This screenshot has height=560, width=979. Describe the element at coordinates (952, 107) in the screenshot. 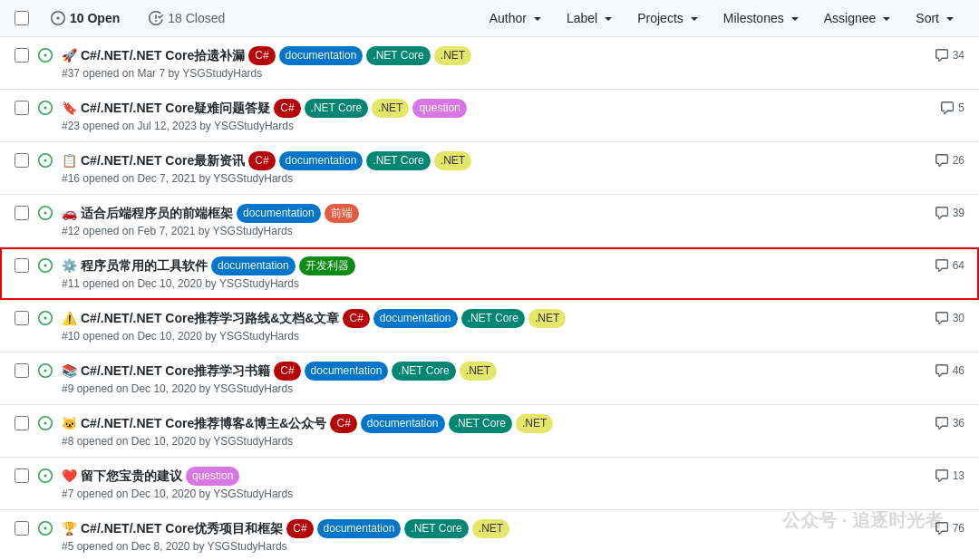

I see `issue-comments: 5` at that location.